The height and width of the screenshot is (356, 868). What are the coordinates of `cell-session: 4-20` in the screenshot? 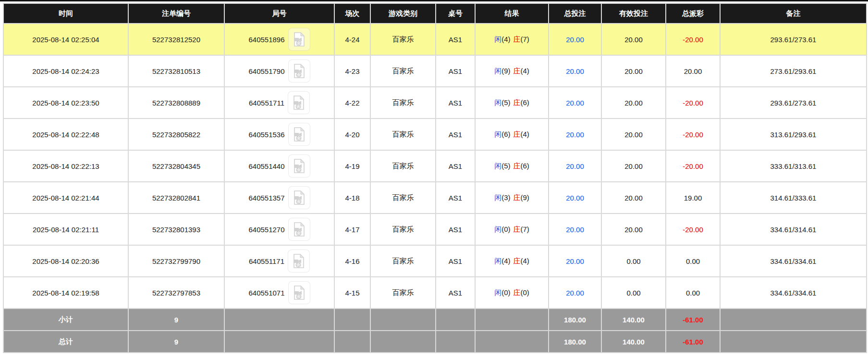 It's located at (353, 134).